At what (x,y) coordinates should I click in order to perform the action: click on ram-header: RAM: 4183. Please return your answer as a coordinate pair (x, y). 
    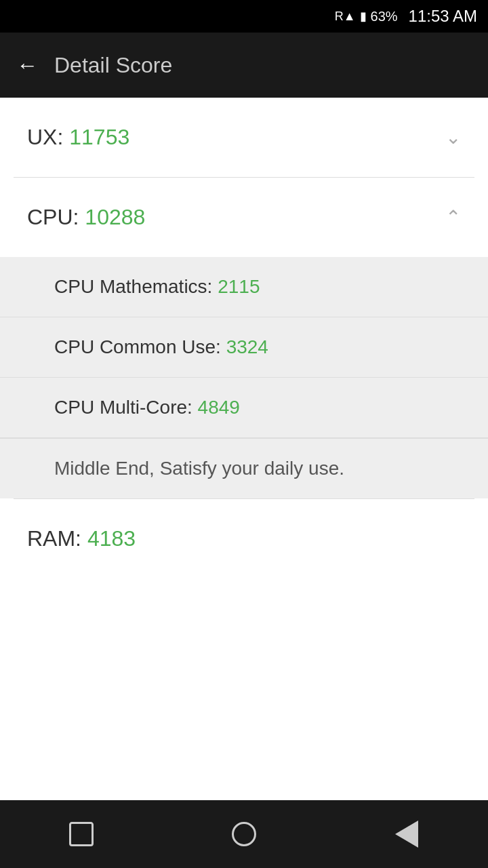
    Looking at the image, I should click on (244, 538).